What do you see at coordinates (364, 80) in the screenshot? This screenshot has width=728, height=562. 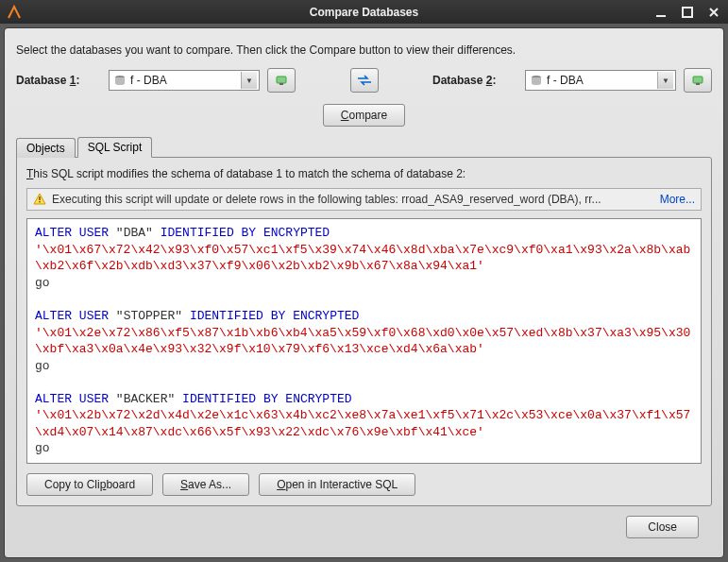 I see `swap-databases-button` at bounding box center [364, 80].